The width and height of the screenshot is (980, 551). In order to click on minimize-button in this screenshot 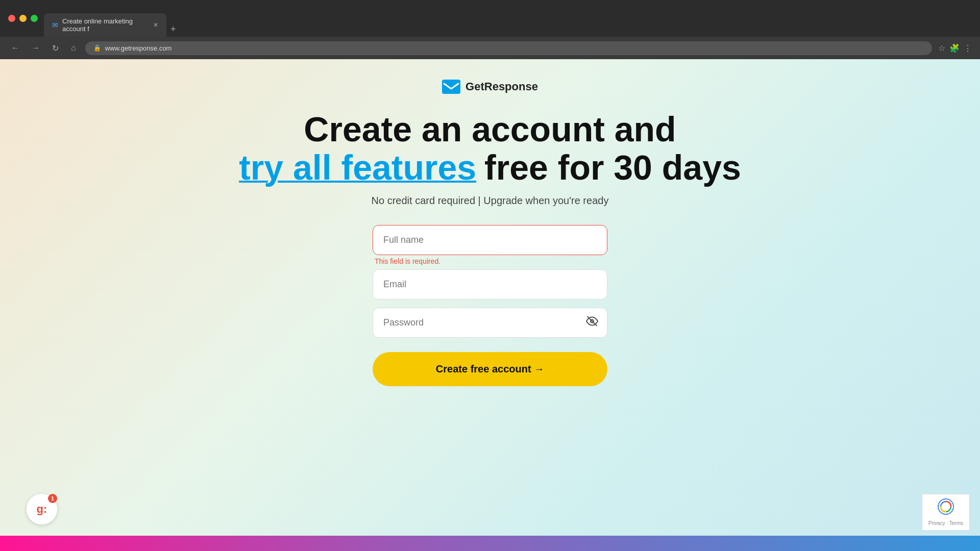, I will do `click(23, 18)`.